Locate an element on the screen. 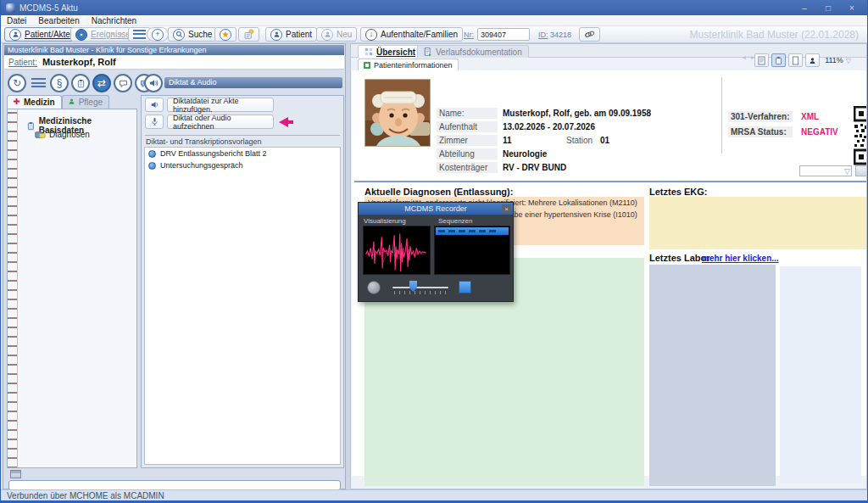  patient-akte-button: Patient/Akte is located at coordinates (40, 34).